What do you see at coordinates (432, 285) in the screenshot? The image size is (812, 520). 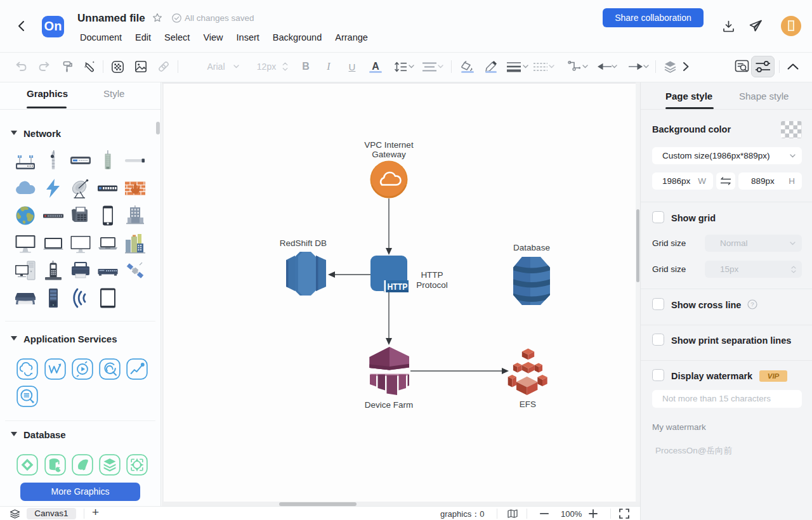 I see `svg-text: Protocol` at bounding box center [432, 285].